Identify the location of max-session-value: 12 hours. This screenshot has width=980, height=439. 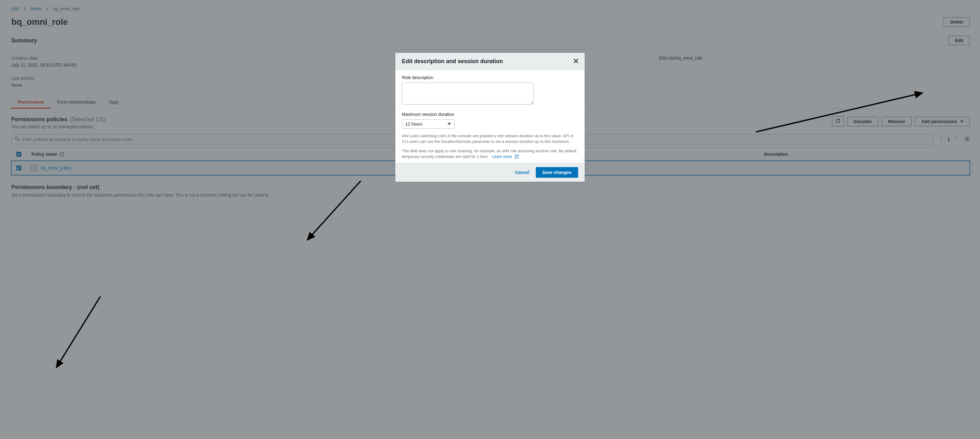
(414, 124).